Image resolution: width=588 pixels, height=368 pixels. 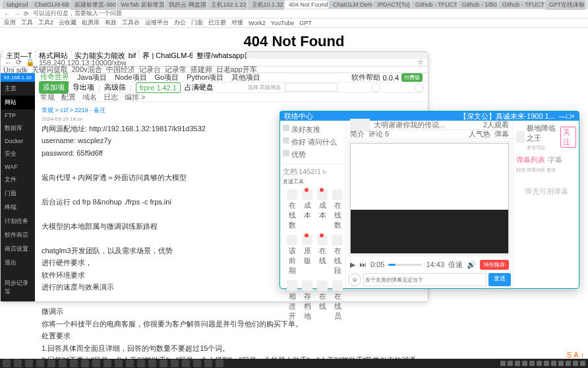 What do you see at coordinates (158, 88) in the screenshot?
I see `version-pill: frpre 1.42.1` at bounding box center [158, 88].